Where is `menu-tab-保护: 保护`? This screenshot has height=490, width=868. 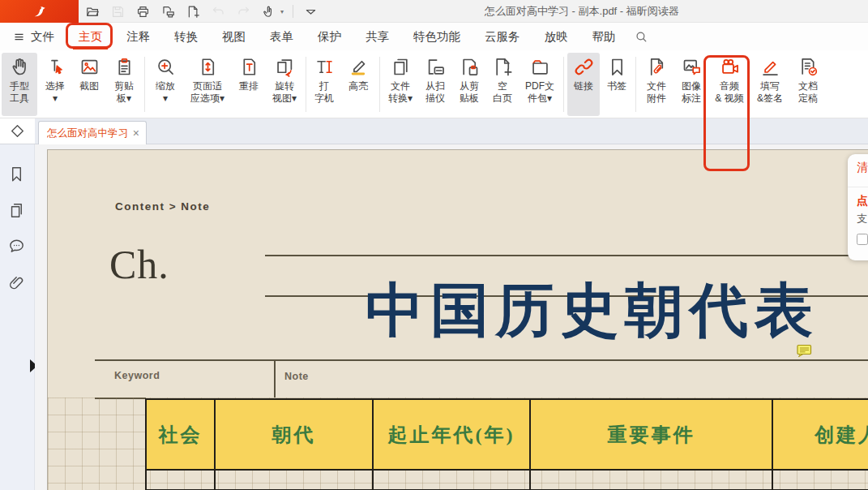
menu-tab-保护: 保护 is located at coordinates (329, 37).